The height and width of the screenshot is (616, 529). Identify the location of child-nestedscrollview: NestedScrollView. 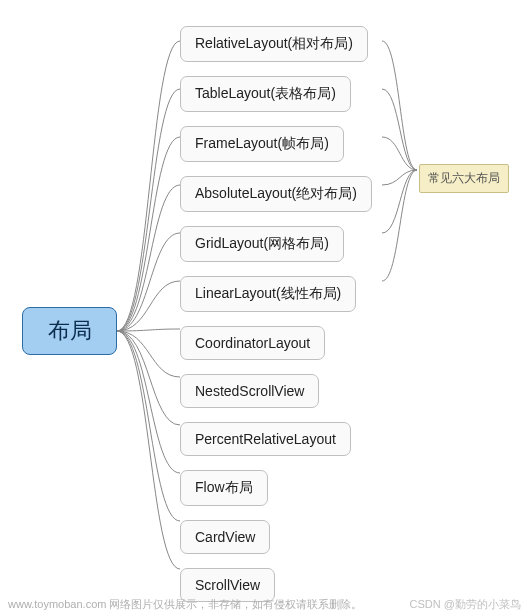
(250, 391).